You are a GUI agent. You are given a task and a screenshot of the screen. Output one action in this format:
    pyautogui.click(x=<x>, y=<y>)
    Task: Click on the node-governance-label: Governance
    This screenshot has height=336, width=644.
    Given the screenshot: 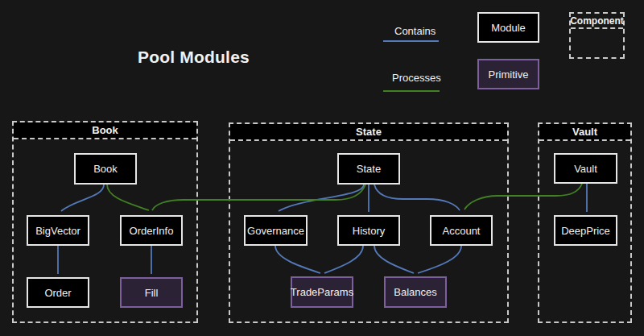 What is the action you would take?
    pyautogui.click(x=275, y=230)
    